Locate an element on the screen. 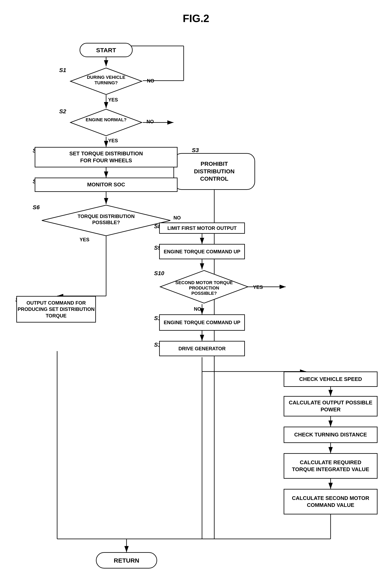 The width and height of the screenshot is (392, 573). return-shape: RETURN is located at coordinates (126, 560).